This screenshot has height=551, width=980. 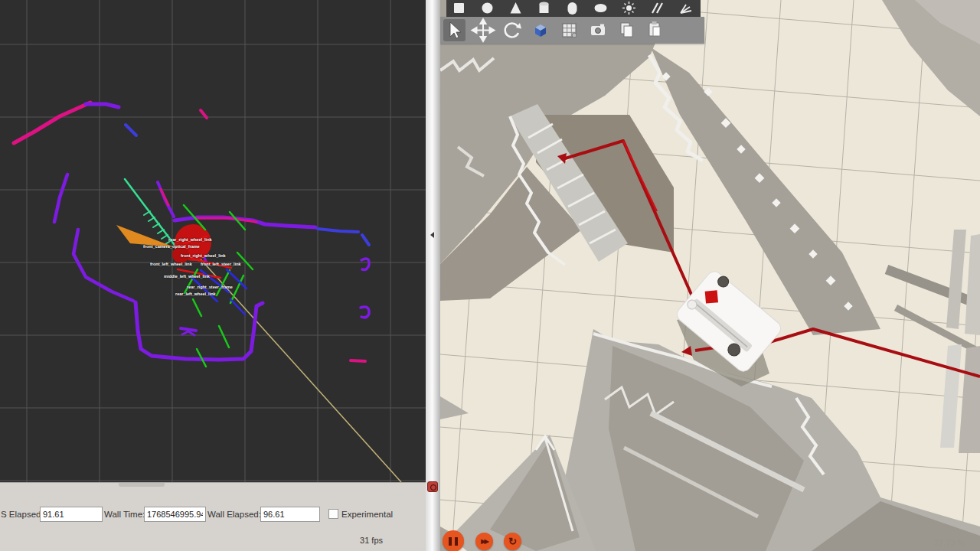 What do you see at coordinates (432, 235) in the screenshot?
I see `collapse-arrow-icon` at bounding box center [432, 235].